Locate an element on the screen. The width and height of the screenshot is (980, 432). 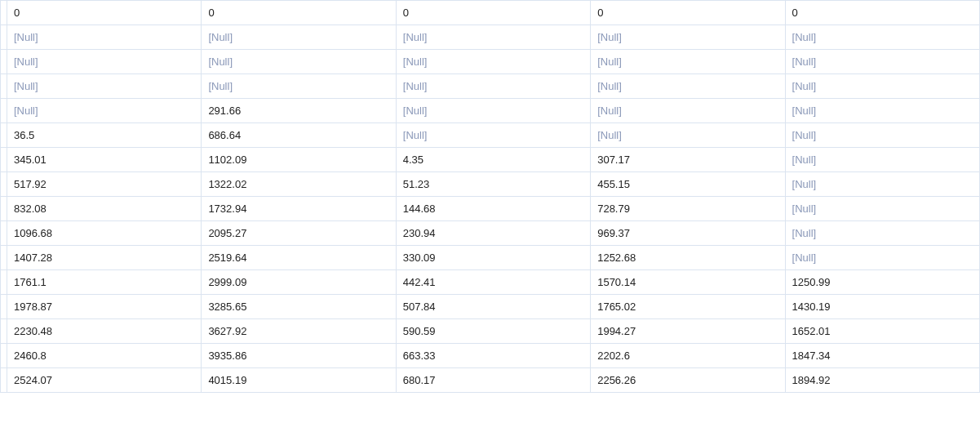
data-cell: 3285.65 is located at coordinates (299, 307).